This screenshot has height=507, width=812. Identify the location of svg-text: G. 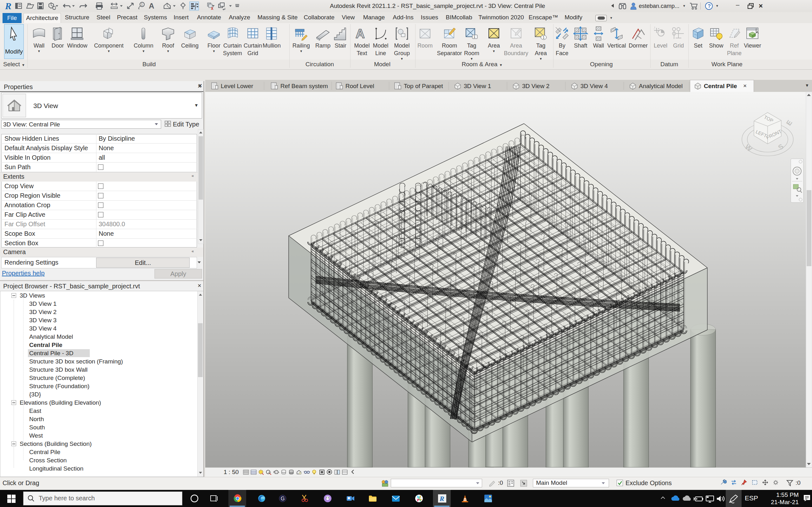
(283, 499).